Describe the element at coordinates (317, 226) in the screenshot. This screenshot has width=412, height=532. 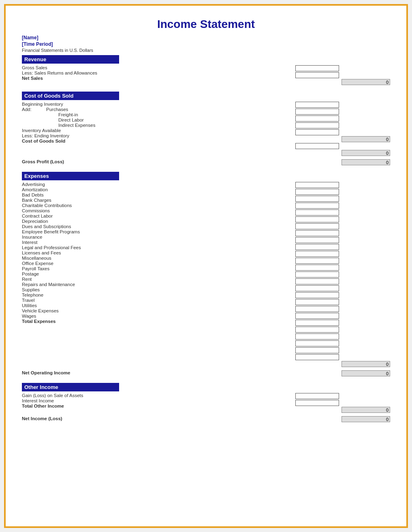
I see `contract-labor-input` at that location.